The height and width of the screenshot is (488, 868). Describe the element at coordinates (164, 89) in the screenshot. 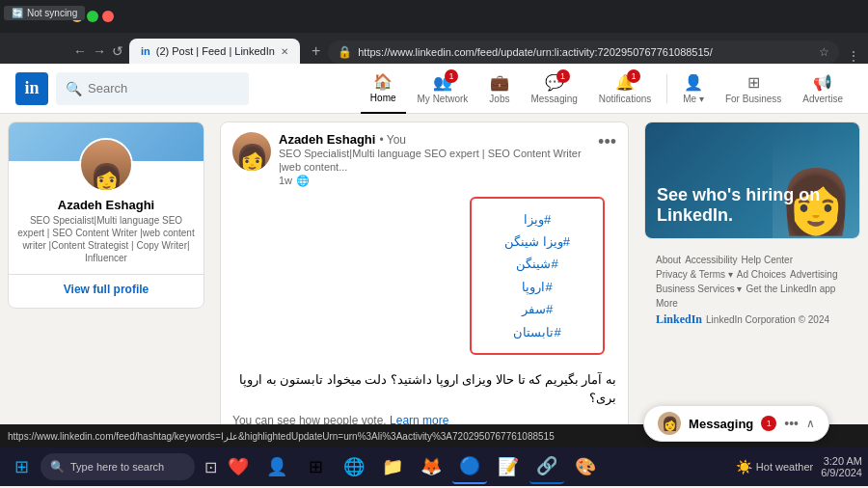

I see `search-input` at that location.